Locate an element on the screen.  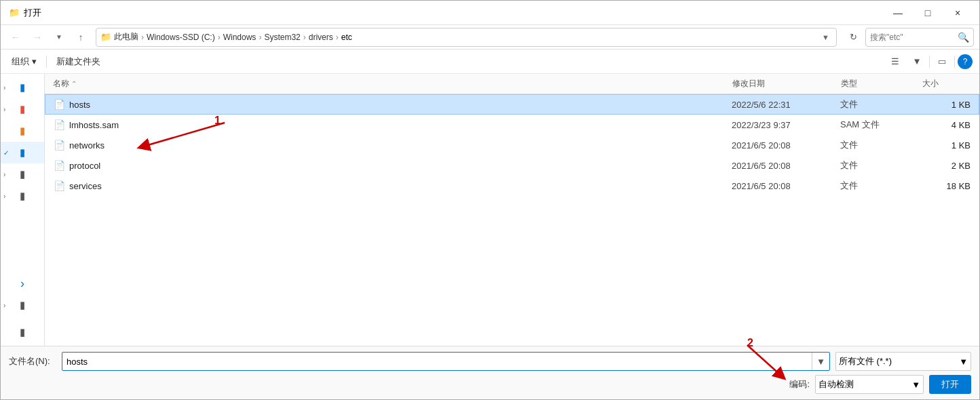
sidebar-item-expand: › is located at coordinates (22, 283).